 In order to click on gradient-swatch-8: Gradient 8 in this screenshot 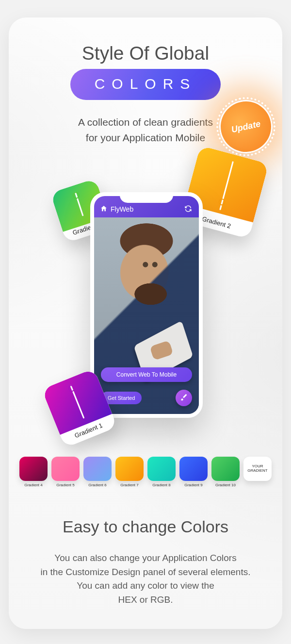, I will do `click(162, 472)`.